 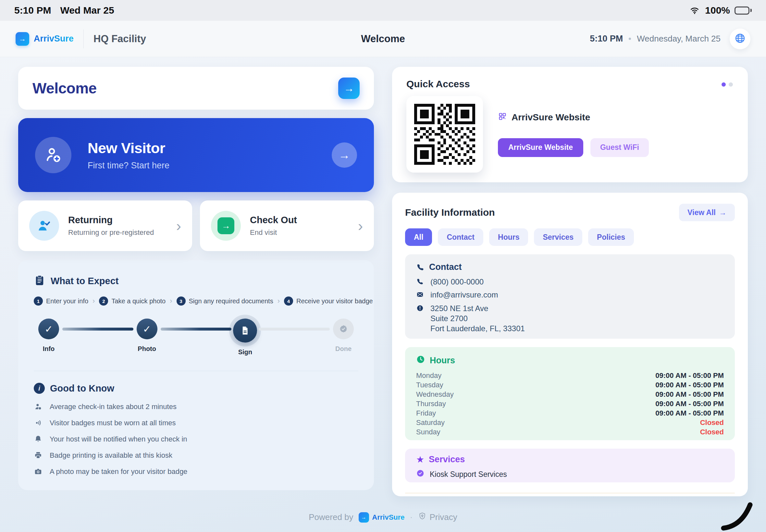 I want to click on brand-logo-icon: →, so click(x=23, y=39).